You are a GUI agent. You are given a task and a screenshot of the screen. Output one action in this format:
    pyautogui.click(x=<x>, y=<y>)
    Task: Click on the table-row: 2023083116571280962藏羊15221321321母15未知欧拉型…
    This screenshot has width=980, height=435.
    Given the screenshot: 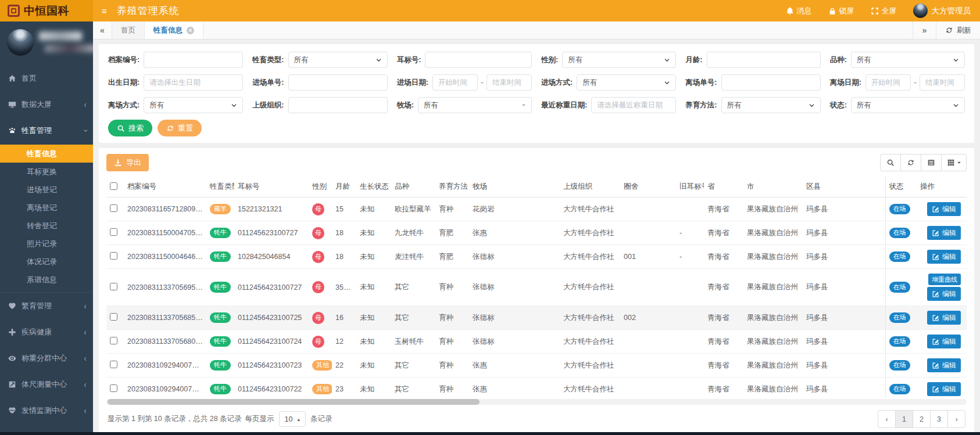 What is the action you would take?
    pyautogui.click(x=537, y=209)
    